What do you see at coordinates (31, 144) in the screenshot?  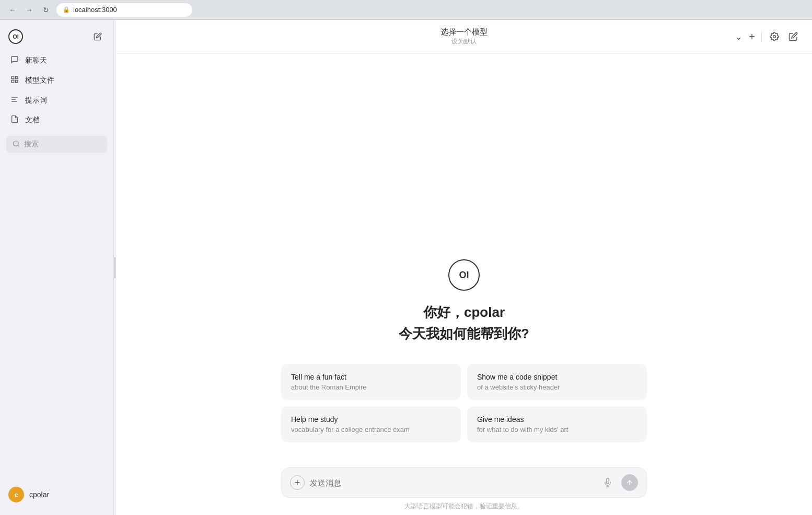 I see `sidebar-search-placeholder: 搜索` at bounding box center [31, 144].